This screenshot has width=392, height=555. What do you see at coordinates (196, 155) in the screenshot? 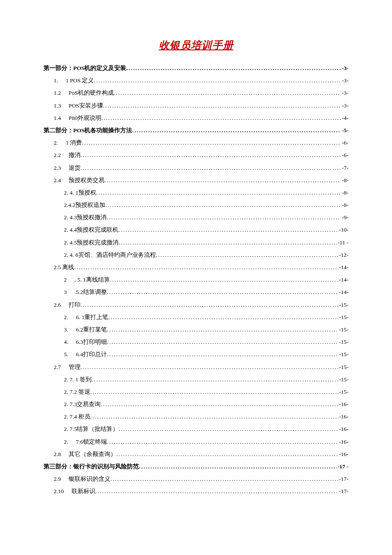
I see `toc-entry: 2.2撤消-6-` at bounding box center [196, 155].